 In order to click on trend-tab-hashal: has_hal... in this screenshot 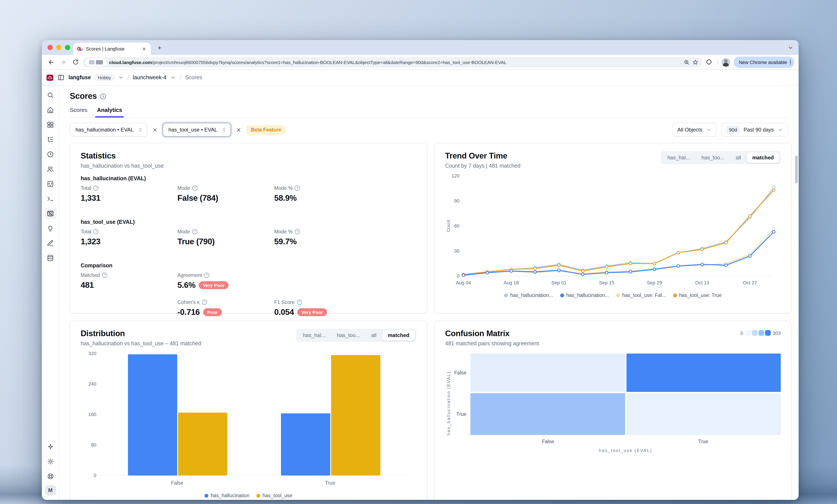, I will do `click(679, 157)`.